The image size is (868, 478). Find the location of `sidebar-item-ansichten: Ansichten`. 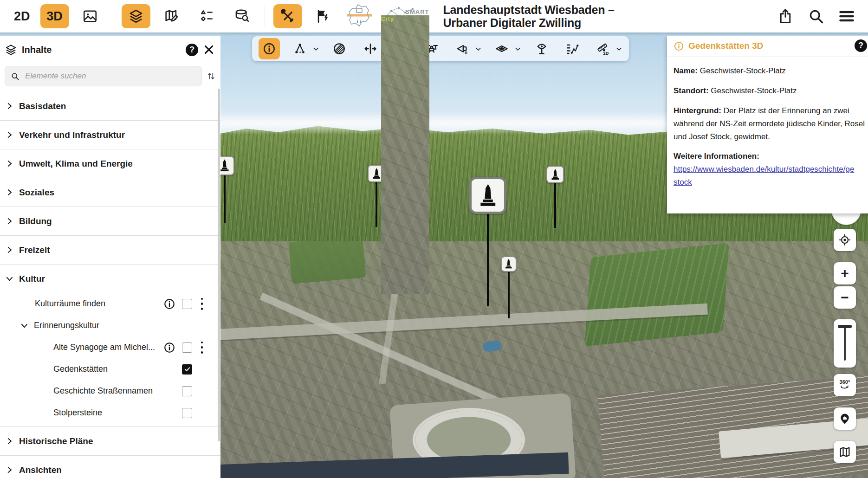

sidebar-item-ansichten: Ansichten is located at coordinates (110, 467).